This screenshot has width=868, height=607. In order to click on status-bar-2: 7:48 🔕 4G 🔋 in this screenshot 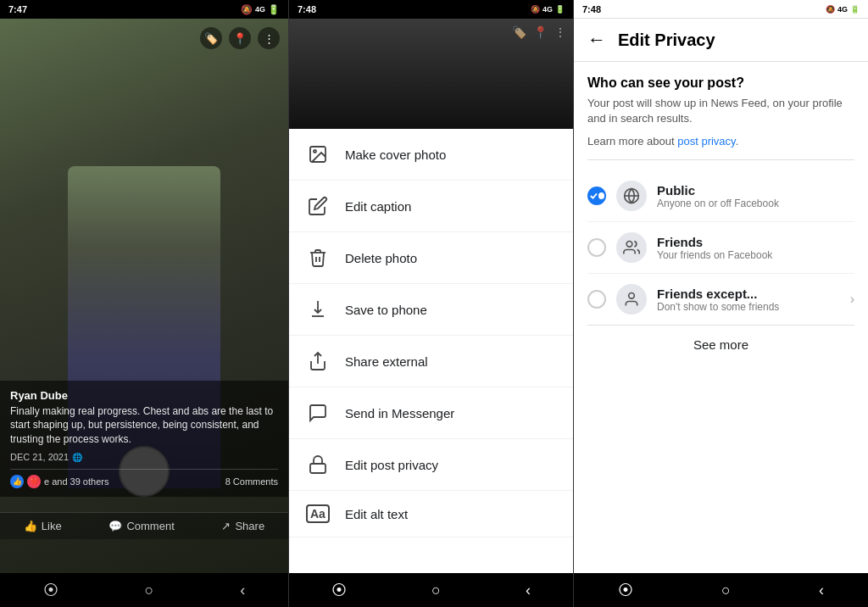, I will do `click(431, 9)`.